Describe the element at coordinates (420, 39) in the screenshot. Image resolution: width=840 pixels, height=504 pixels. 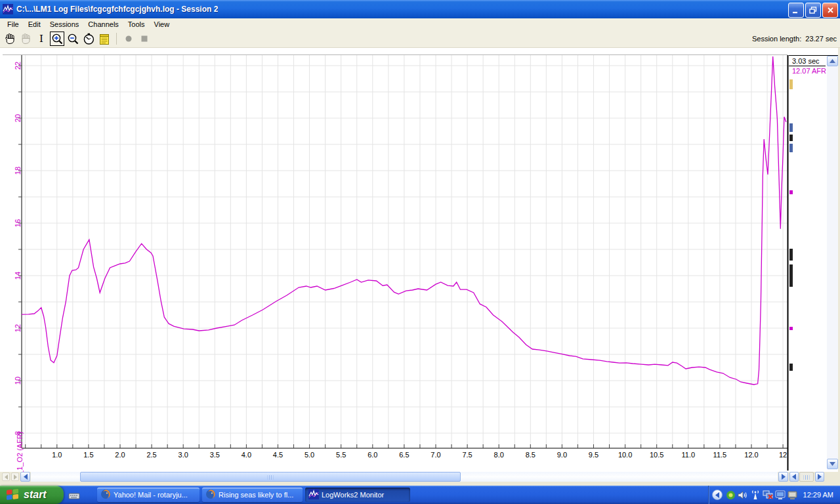
I see `toolbar: I` at that location.